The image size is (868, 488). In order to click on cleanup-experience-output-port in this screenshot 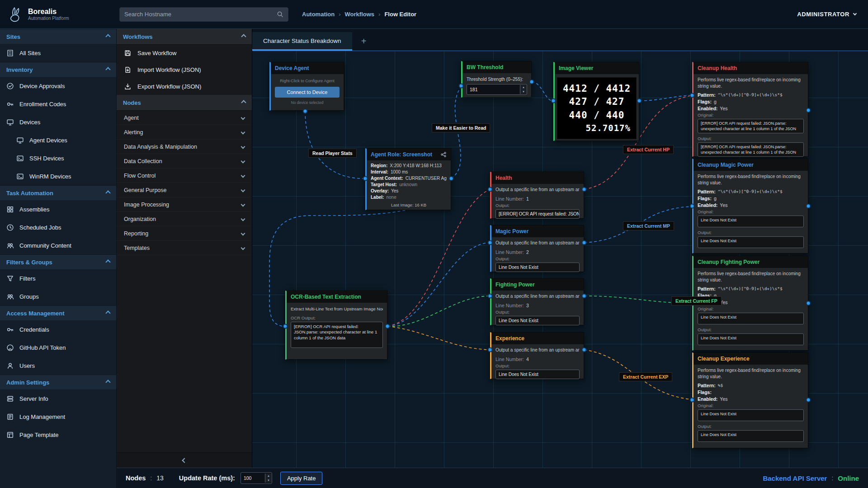, I will do `click(808, 400)`.